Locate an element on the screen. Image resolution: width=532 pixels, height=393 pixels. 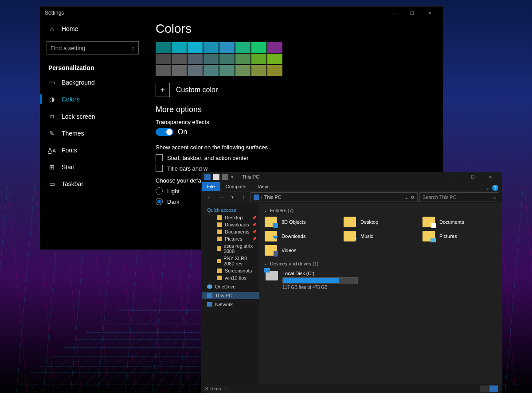
tree-quick-access: Quick access is located at coordinates (231, 210).